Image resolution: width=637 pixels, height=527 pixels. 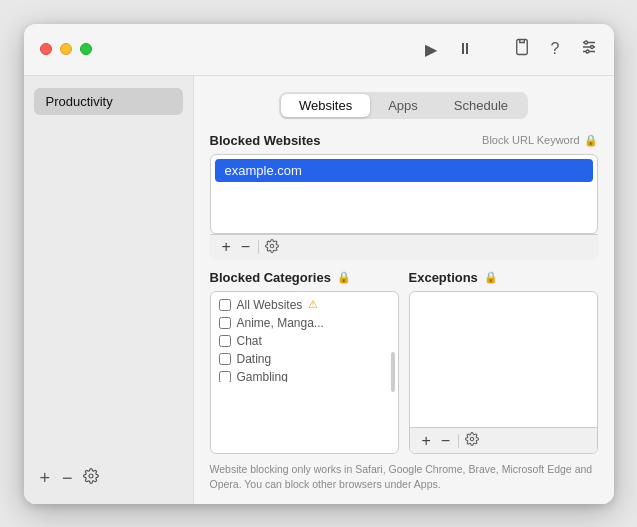 I want to click on category-checkbox-gambling, so click(x=225, y=376).